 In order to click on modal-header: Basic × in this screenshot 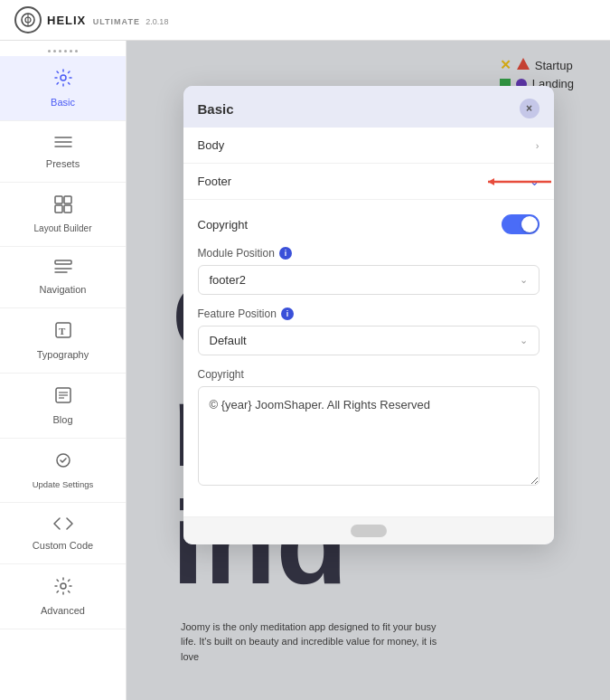, I will do `click(369, 107)`.